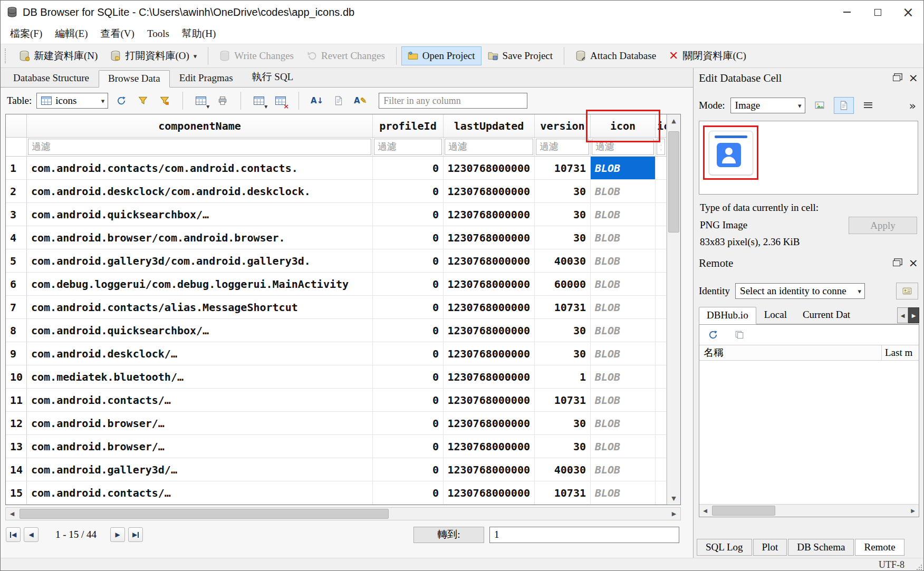 Image resolution: width=924 pixels, height=571 pixels. What do you see at coordinates (449, 535) in the screenshot?
I see `goto-button: 轉到:` at bounding box center [449, 535].